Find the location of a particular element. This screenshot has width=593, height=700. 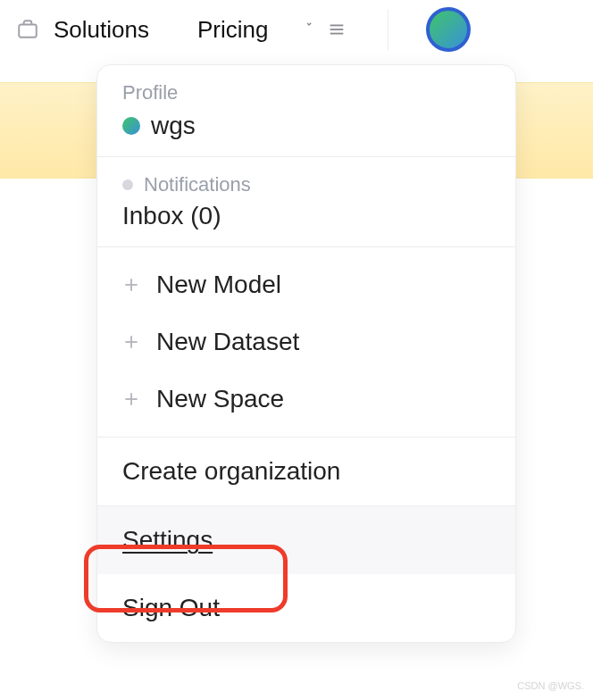

inbox-label: Inbox is located at coordinates (154, 216).